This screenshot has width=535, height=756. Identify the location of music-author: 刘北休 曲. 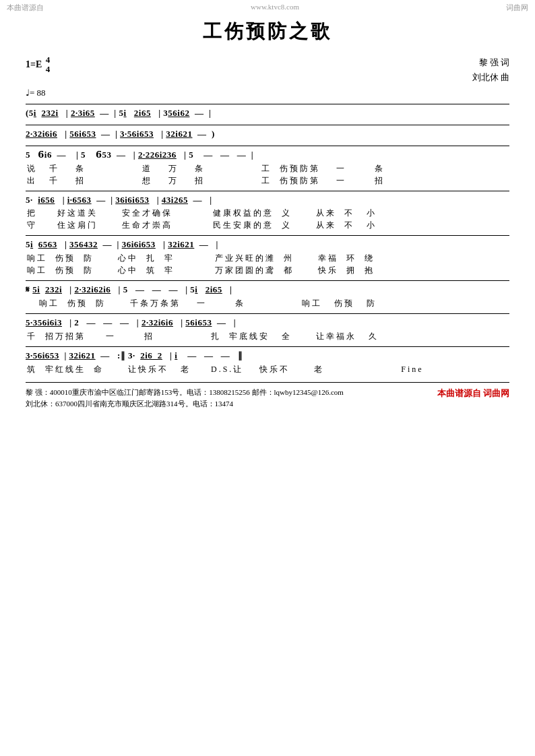
(491, 77).